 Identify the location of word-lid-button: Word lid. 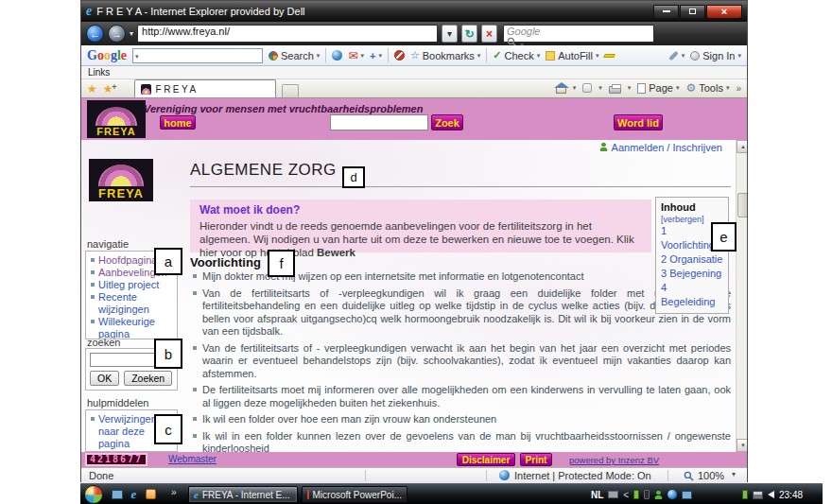
(638, 123).